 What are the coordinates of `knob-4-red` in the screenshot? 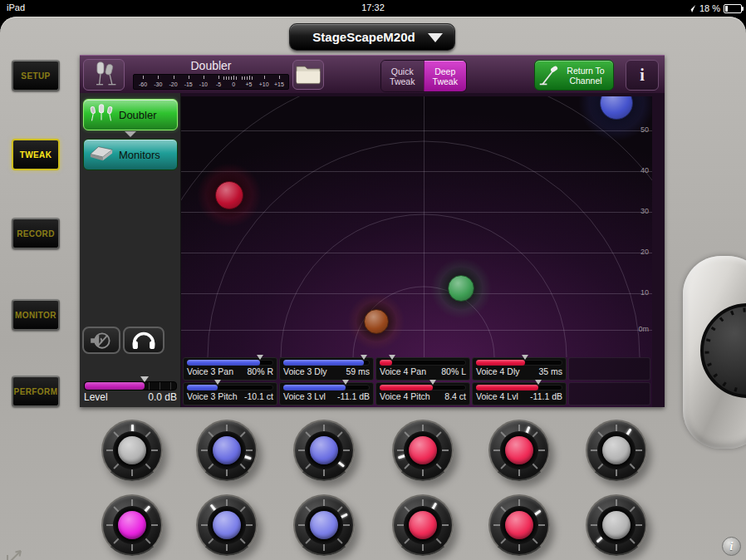 It's located at (423, 450).